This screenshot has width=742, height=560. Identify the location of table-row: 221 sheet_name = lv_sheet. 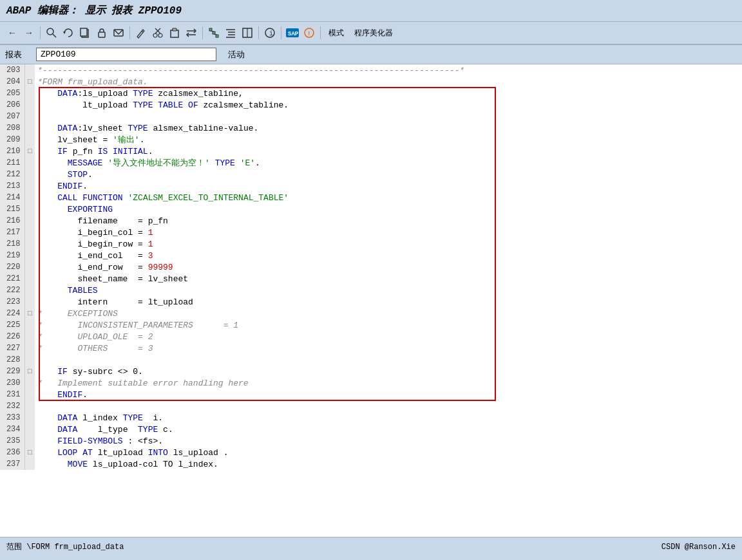
(371, 279).